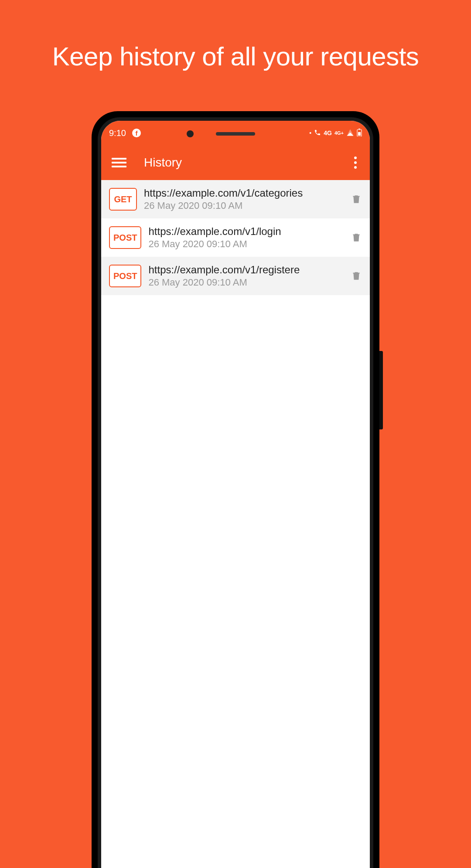 The image size is (471, 868). What do you see at coordinates (123, 199) in the screenshot?
I see `method-badge: GET` at bounding box center [123, 199].